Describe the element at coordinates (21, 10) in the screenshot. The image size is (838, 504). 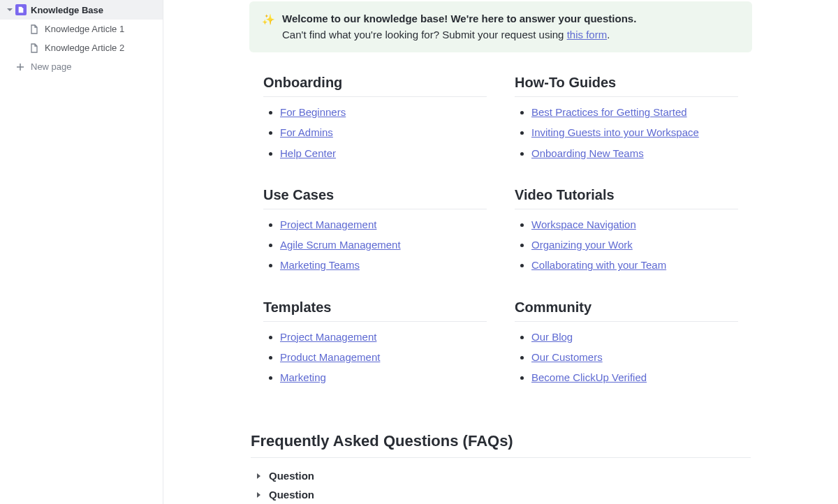
I see `knowledge-base-icon` at that location.